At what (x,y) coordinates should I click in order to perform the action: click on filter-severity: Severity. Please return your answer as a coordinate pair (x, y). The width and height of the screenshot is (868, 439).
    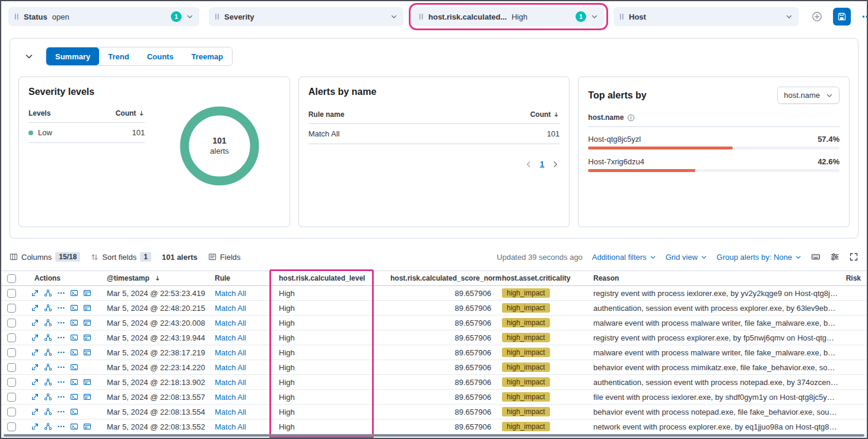
    Looking at the image, I should click on (306, 17).